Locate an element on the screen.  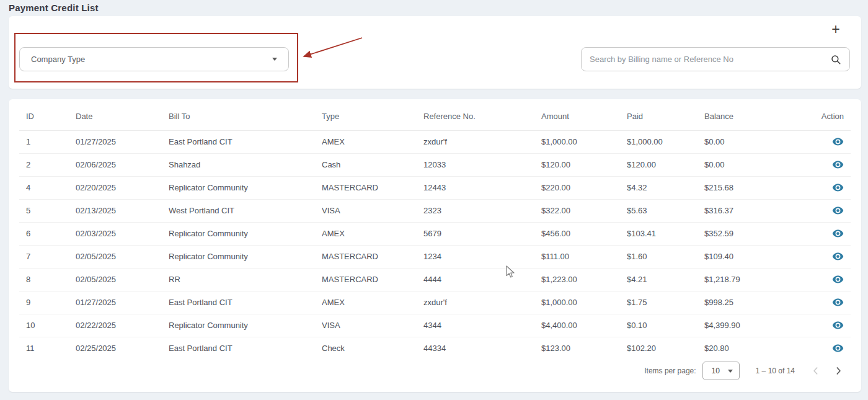
cell-balance: $1,218.79 is located at coordinates (760, 279).